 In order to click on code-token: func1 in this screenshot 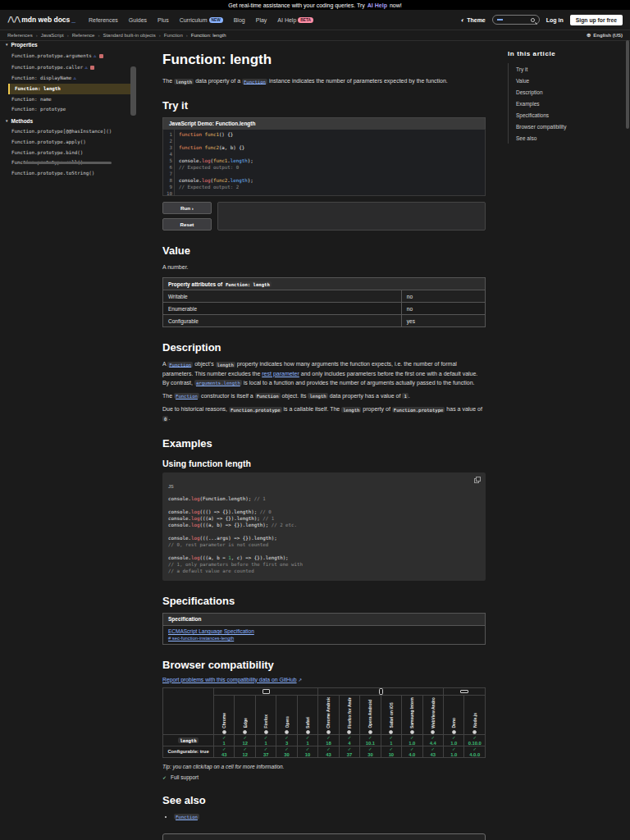, I will do `click(212, 135)`.